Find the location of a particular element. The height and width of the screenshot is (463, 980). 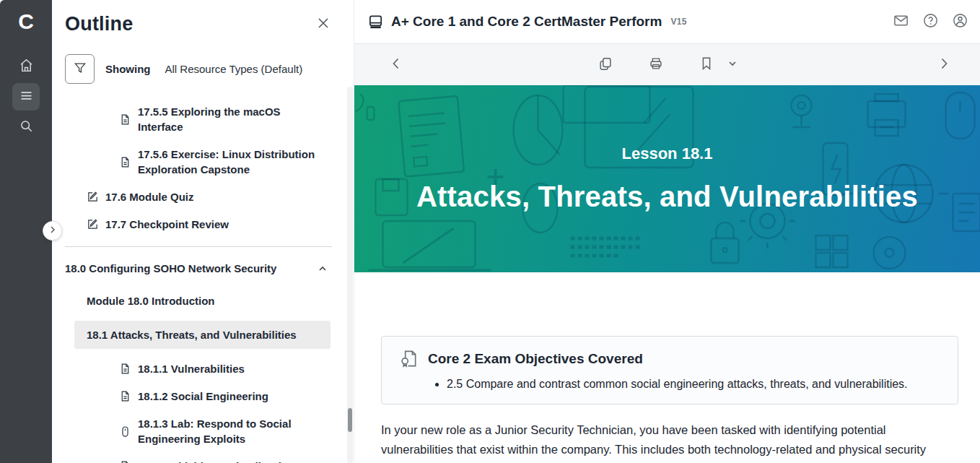

outline-item-label: 18.1.2 Social Engineering is located at coordinates (204, 396).